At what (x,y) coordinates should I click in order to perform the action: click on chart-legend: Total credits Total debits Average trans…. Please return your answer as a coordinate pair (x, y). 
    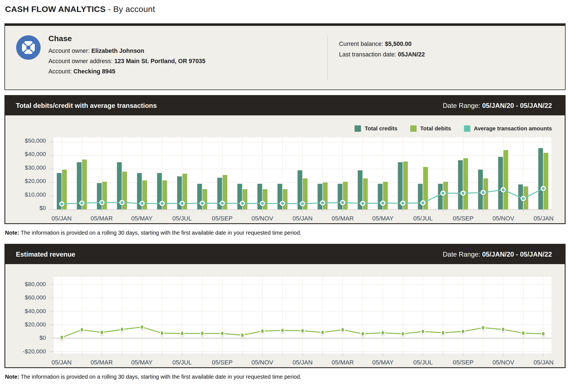
    Looking at the image, I should click on (279, 128).